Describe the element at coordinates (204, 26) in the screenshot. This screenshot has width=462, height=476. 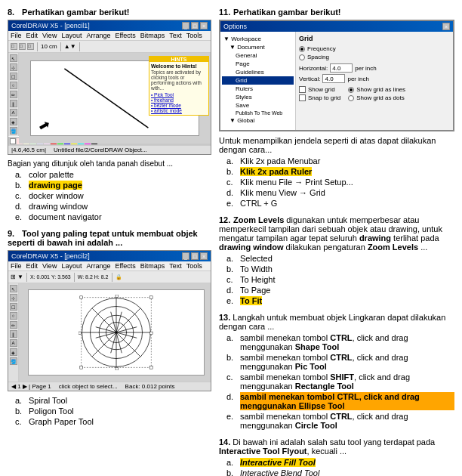
I see `close-btn: ×` at that location.